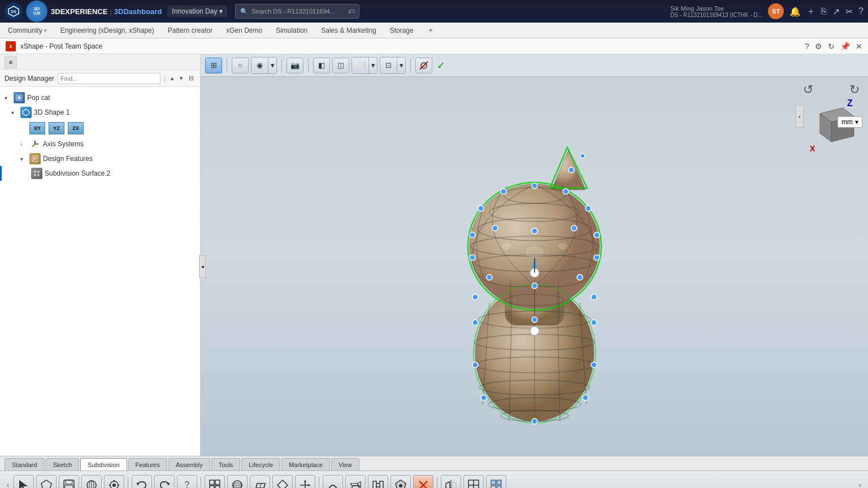 The image size is (868, 488). Describe the element at coordinates (355, 482) in the screenshot. I see `bt-extrude-btn` at that location.